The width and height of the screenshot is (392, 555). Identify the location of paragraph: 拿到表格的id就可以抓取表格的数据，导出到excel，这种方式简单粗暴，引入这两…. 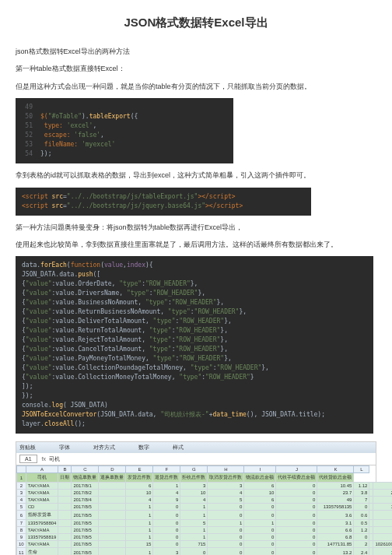
(196, 175).